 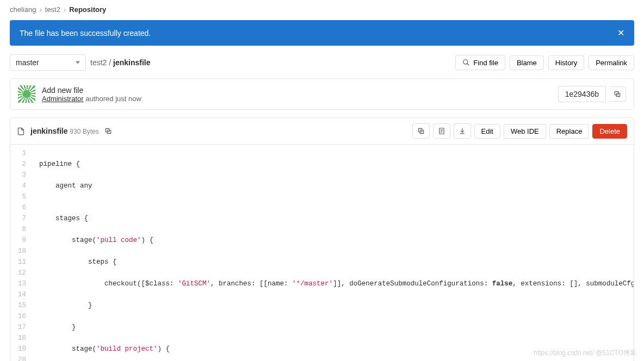 I want to click on commit-box: Add new file Administrator authored just…, so click(x=322, y=94).